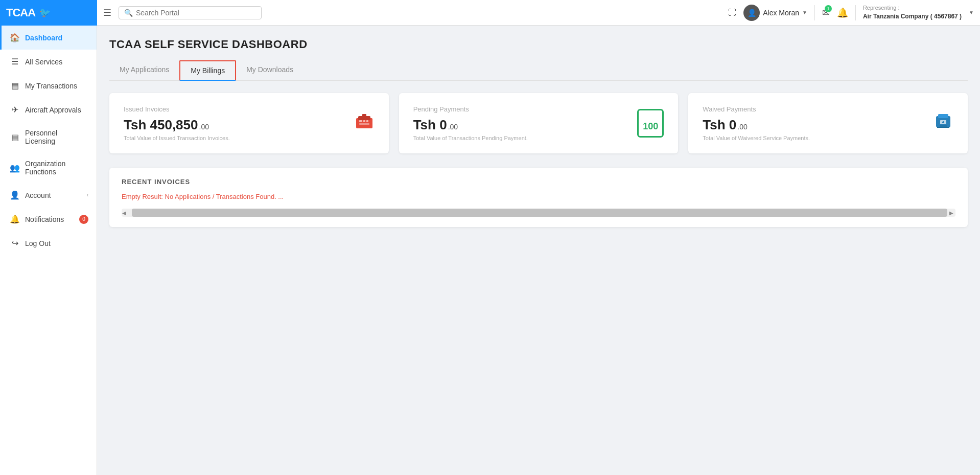 This screenshot has height=475, width=980. What do you see at coordinates (650, 123) in the screenshot?
I see `hundred-icon: 100` at bounding box center [650, 123].